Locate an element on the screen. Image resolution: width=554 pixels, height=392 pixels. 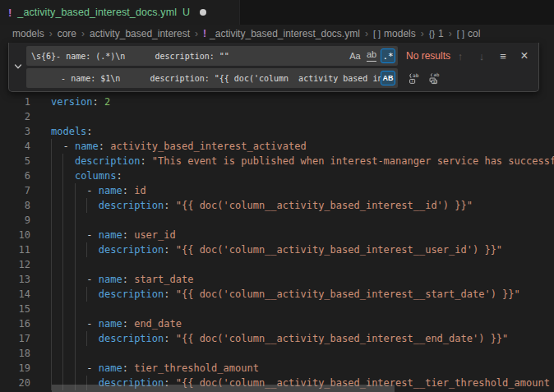
preserve-case-button: AB is located at coordinates (388, 78).